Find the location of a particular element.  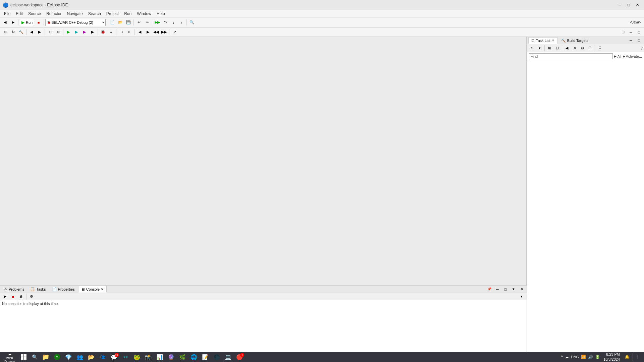

undo-button: ↩ is located at coordinates (139, 22).